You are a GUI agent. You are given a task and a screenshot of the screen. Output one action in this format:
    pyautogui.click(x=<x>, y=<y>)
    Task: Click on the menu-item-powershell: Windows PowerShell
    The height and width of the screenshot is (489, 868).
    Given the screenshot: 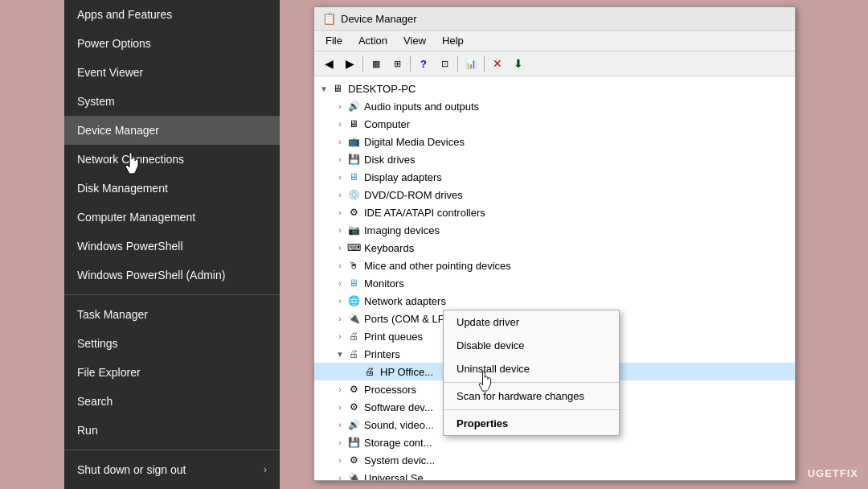 What is the action you would take?
    pyautogui.click(x=172, y=246)
    